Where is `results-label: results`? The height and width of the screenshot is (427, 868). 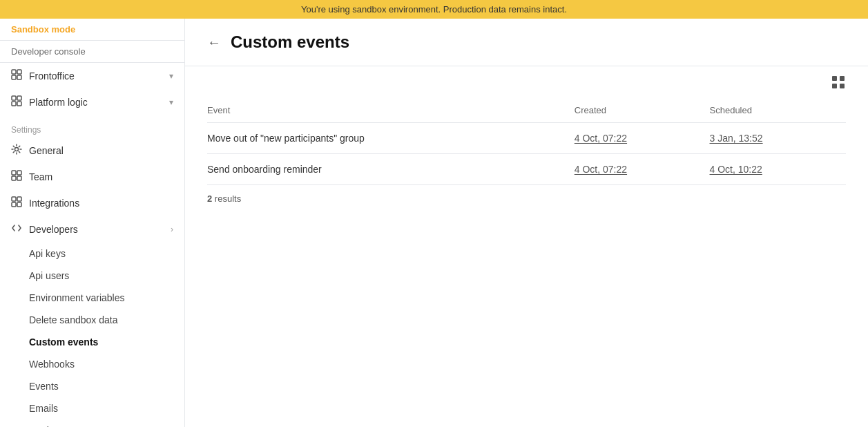 results-label: results is located at coordinates (228, 199).